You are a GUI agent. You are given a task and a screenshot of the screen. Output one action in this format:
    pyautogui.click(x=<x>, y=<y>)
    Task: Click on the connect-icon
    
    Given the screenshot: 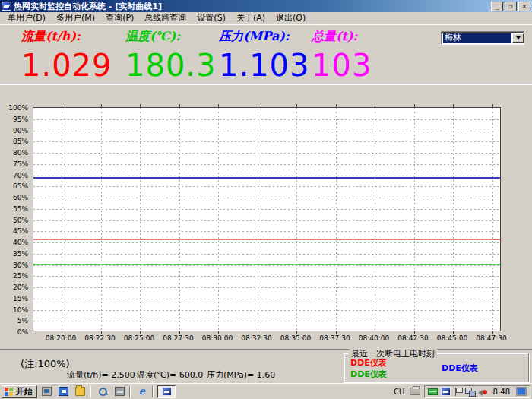 What is the action you would take?
    pyautogui.click(x=120, y=391)
    